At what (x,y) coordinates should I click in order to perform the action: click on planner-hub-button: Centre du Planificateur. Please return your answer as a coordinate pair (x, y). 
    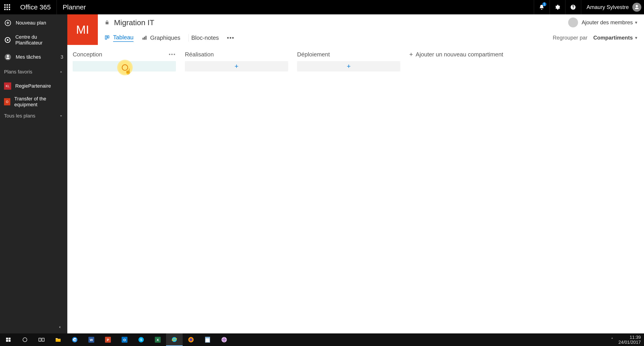
    Looking at the image, I should click on (34, 40).